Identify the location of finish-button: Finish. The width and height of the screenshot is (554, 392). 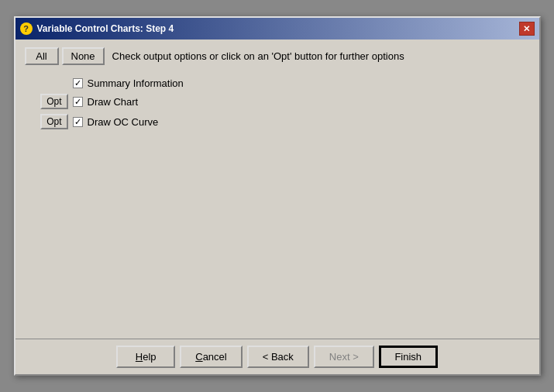
(408, 356).